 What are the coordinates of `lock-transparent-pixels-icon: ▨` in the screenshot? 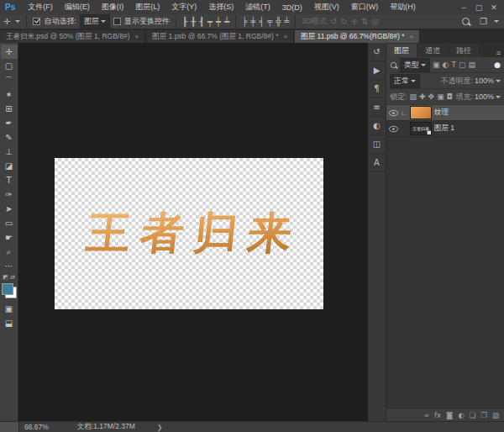 It's located at (413, 97).